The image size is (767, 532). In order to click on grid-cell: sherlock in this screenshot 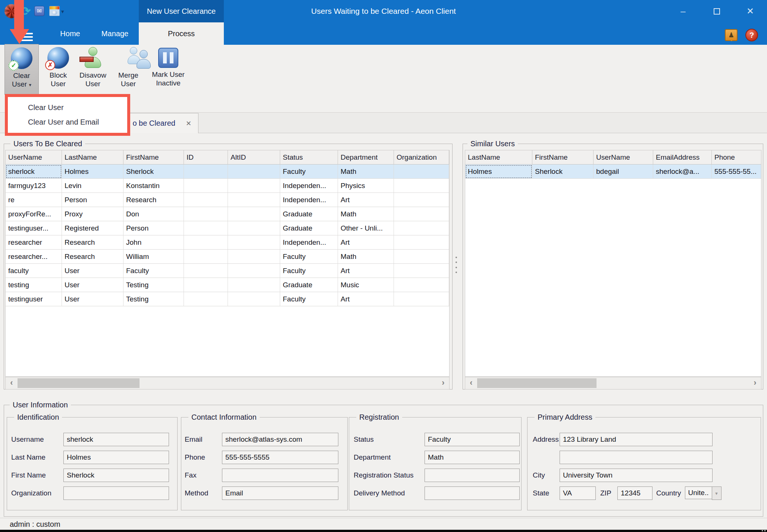, I will do `click(34, 172)`.